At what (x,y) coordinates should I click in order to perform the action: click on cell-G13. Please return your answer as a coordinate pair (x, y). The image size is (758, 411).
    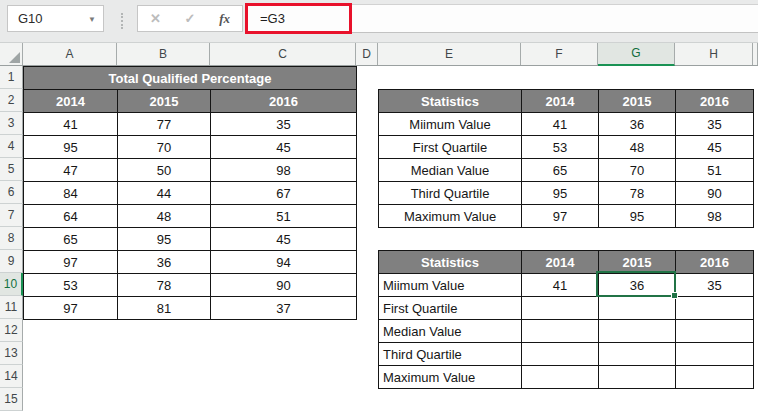
    Looking at the image, I should click on (638, 354).